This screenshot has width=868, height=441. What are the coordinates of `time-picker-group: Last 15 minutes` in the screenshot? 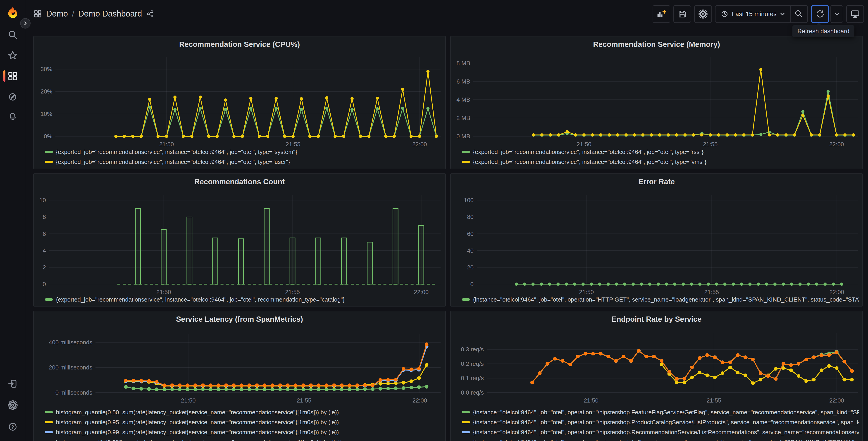 It's located at (762, 14).